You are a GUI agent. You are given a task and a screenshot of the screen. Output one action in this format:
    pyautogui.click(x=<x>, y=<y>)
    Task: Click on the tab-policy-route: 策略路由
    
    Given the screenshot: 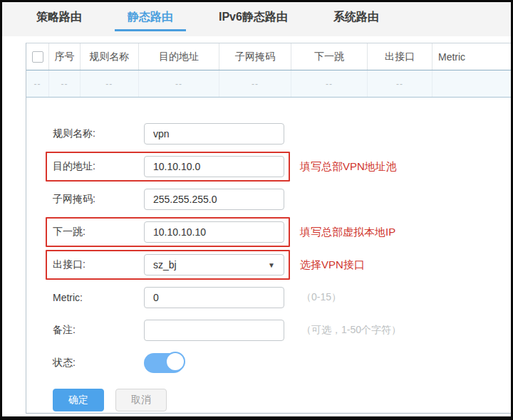 What is the action you would take?
    pyautogui.click(x=59, y=17)
    